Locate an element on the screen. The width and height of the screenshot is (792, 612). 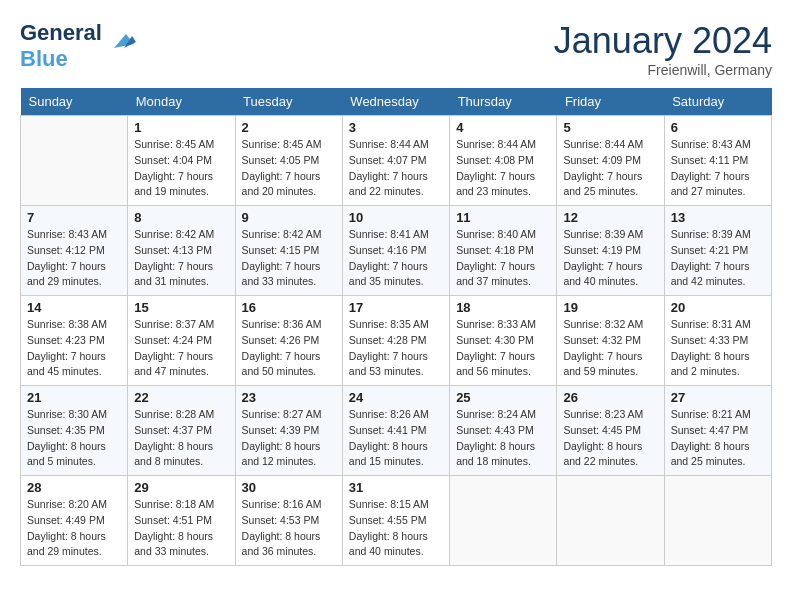
day-number: 21 is located at coordinates (74, 398).